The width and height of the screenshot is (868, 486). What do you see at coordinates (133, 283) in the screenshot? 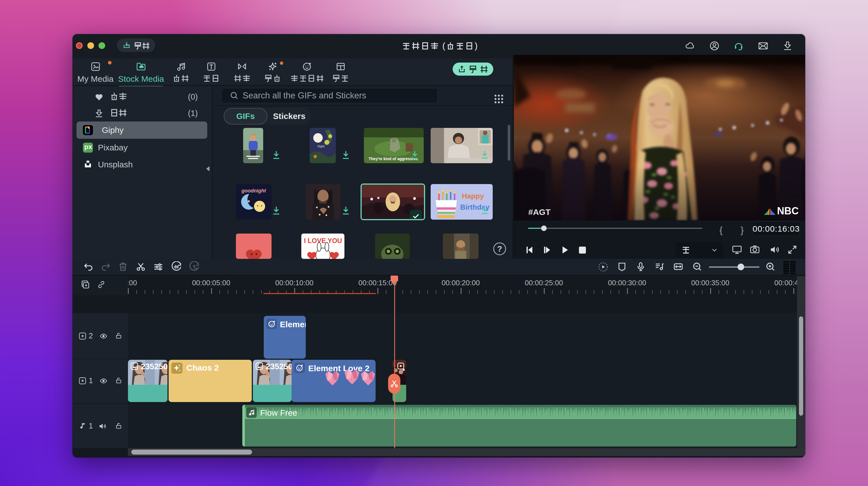
I see `svg-text: 00:00` at bounding box center [133, 283].